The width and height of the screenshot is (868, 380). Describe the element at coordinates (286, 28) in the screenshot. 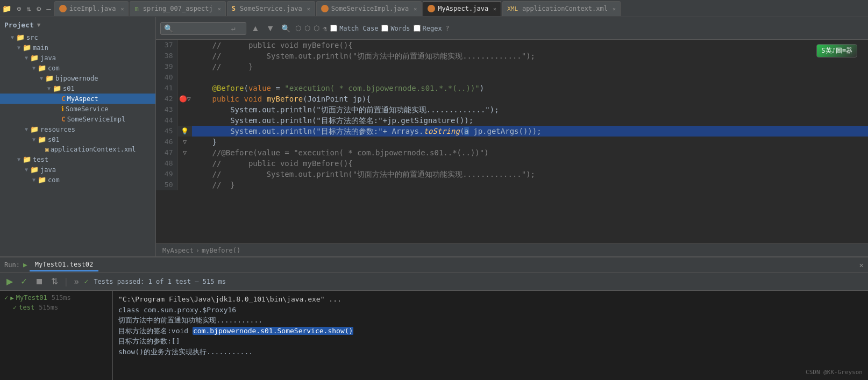

I see `search-magnify-button: 🔍` at that location.